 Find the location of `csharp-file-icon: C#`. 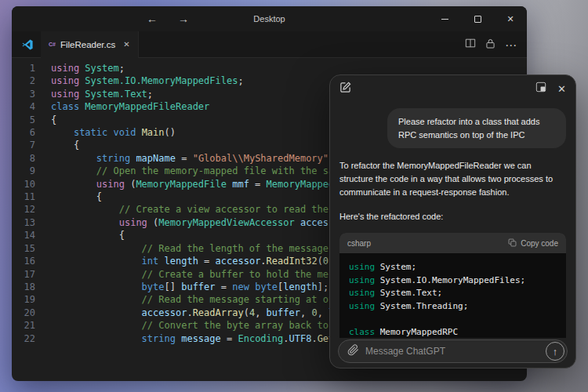

csharp-file-icon: C# is located at coordinates (52, 44).